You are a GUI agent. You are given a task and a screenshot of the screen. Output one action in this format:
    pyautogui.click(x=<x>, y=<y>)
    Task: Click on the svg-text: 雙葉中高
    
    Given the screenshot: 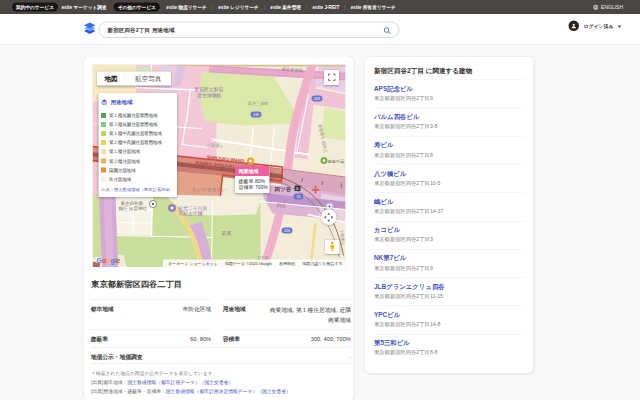 What is the action you would take?
    pyautogui.click(x=336, y=160)
    